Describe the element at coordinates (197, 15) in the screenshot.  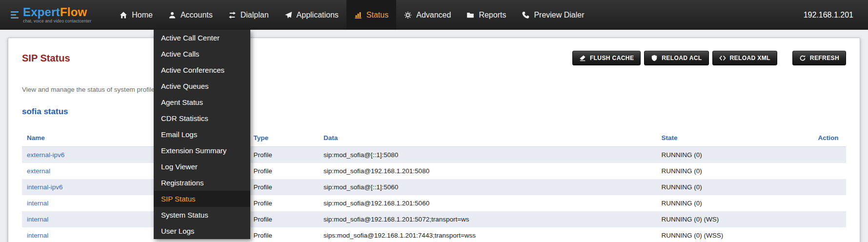
I see `nav-item-label: Accounts` at that location.